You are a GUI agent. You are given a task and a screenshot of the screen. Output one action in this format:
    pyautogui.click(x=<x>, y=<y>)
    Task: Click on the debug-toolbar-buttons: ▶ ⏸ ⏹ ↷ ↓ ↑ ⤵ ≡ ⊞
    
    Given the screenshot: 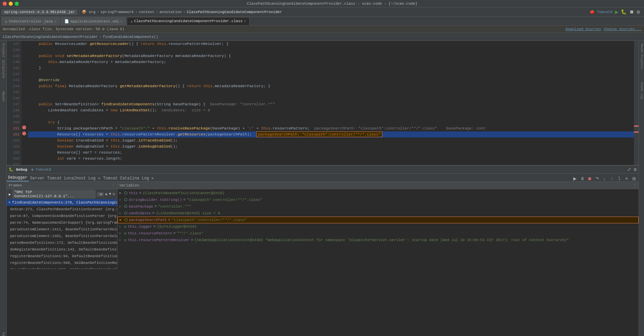 What is the action you would take?
    pyautogui.click(x=604, y=178)
    